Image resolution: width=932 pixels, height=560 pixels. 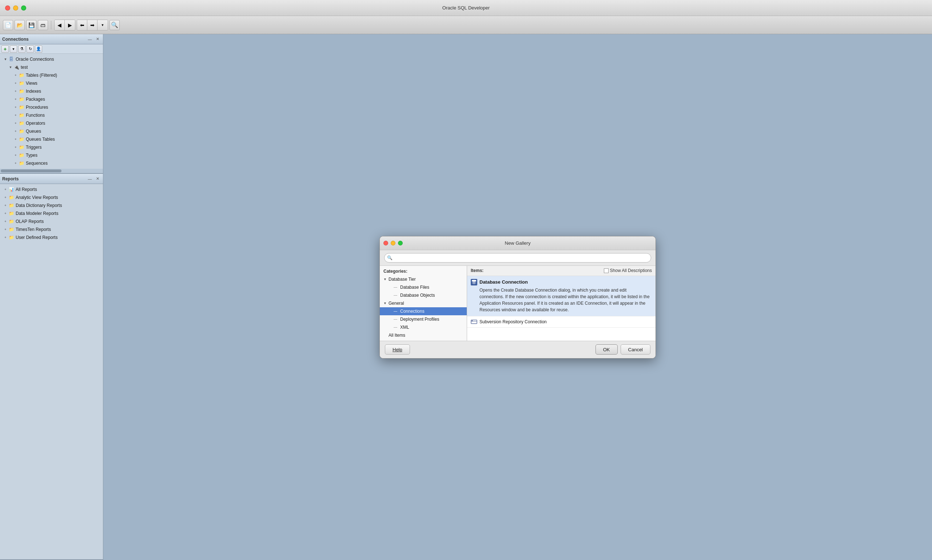 I want to click on show-all-container: Show All Descriptions, so click(x=628, y=271).